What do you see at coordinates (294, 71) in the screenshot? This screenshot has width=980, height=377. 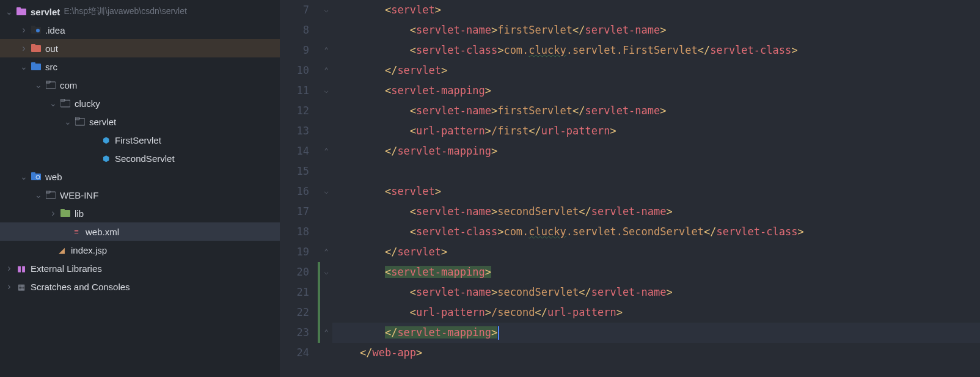 I see `line-number: 10` at bounding box center [294, 71].